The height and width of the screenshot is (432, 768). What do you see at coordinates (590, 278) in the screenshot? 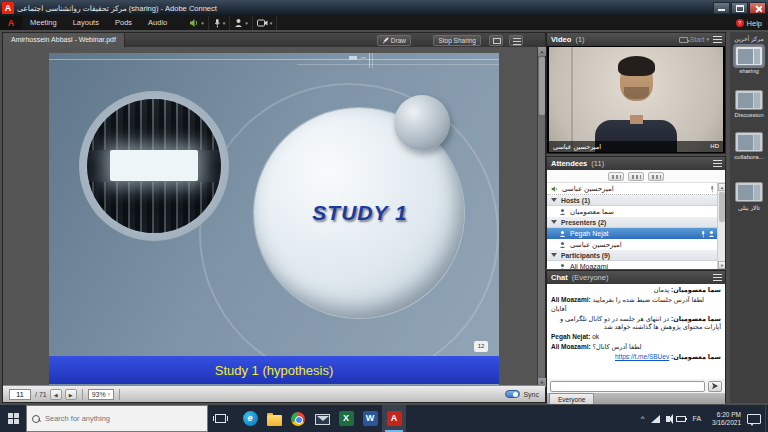
I see `chat-scope: (Everyone)` at bounding box center [590, 278].